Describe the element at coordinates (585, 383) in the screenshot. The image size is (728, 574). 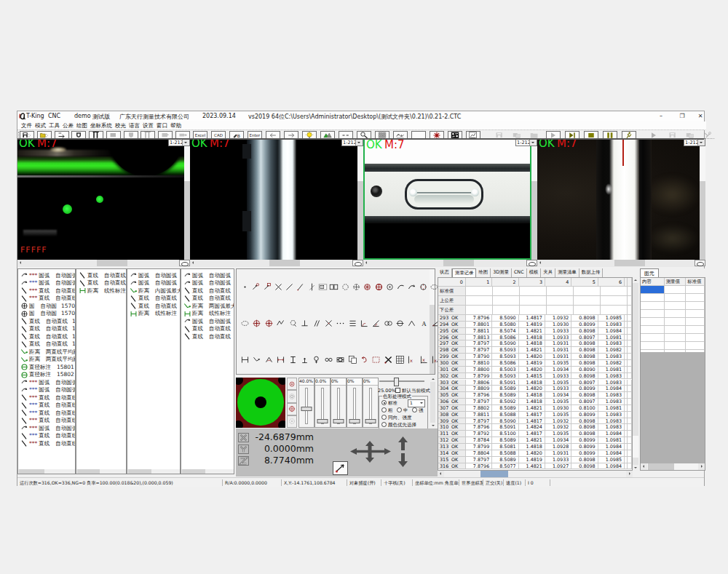
I see `table-cell: 0.8097` at that location.